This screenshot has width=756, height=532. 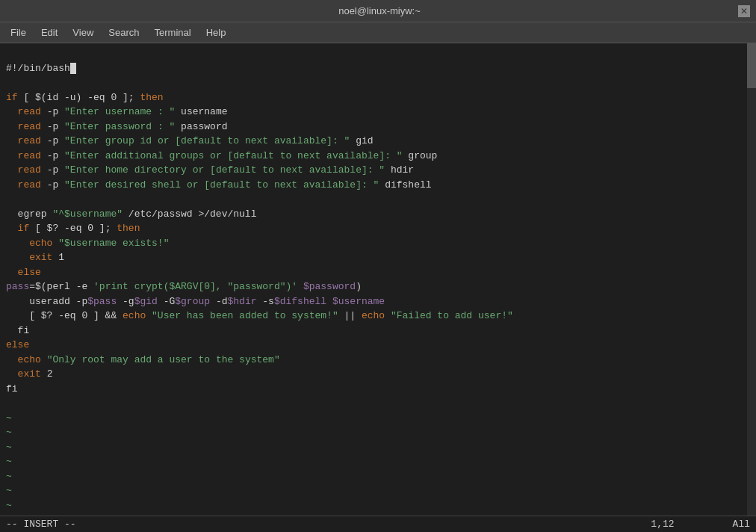 What do you see at coordinates (744, 11) in the screenshot?
I see `close-button: ✕` at bounding box center [744, 11].